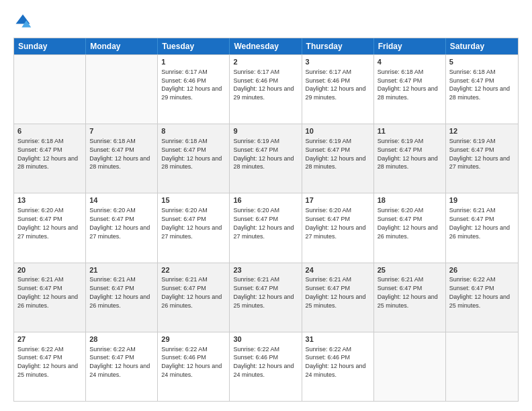  I want to click on calendar-cell: 30Sunrise: 6:22 AM Sunset: 6:46 PM Dayli…, so click(266, 367).